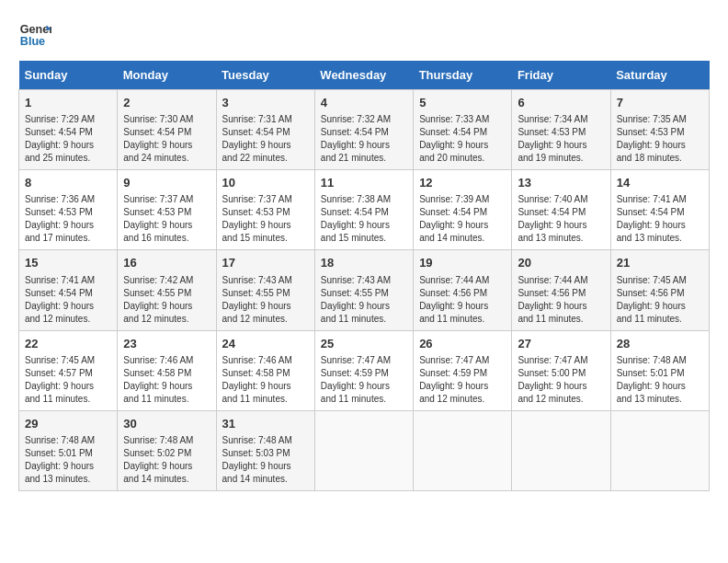 This screenshot has height=563, width=728. What do you see at coordinates (561, 370) in the screenshot?
I see `calendar-day-cell: 27Sunrise: 7:47 AM Sunset: 5:00 PM Dayli…` at bounding box center [561, 370].